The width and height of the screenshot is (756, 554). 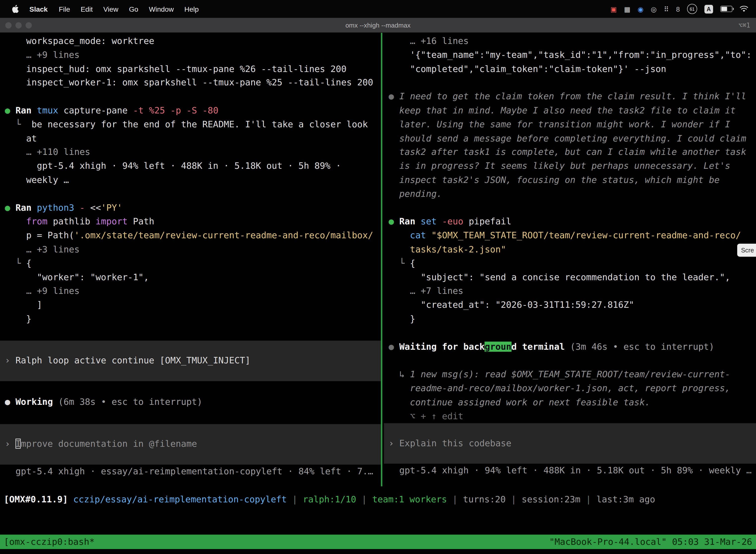 I want to click on minimize-button, so click(x=18, y=25).